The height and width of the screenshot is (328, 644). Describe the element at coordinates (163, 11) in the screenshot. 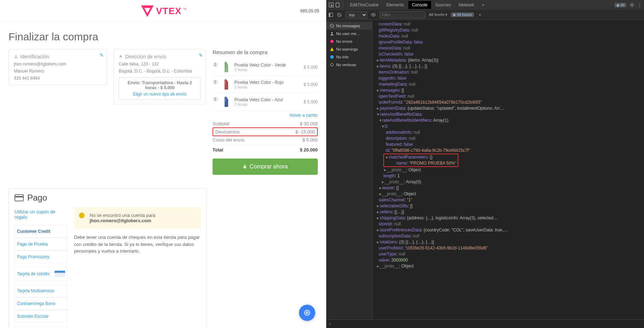

I see `brand-logo: VTEX™` at that location.